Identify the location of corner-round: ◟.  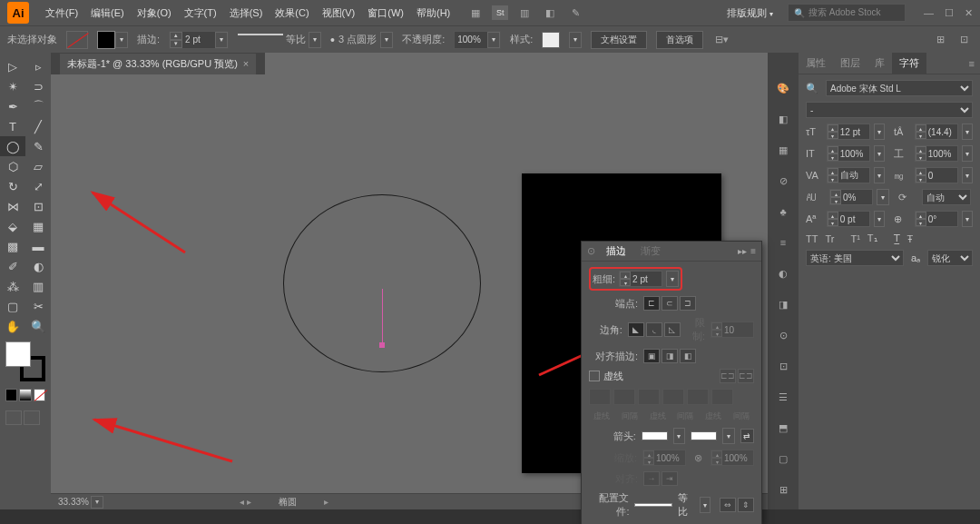
(654, 330).